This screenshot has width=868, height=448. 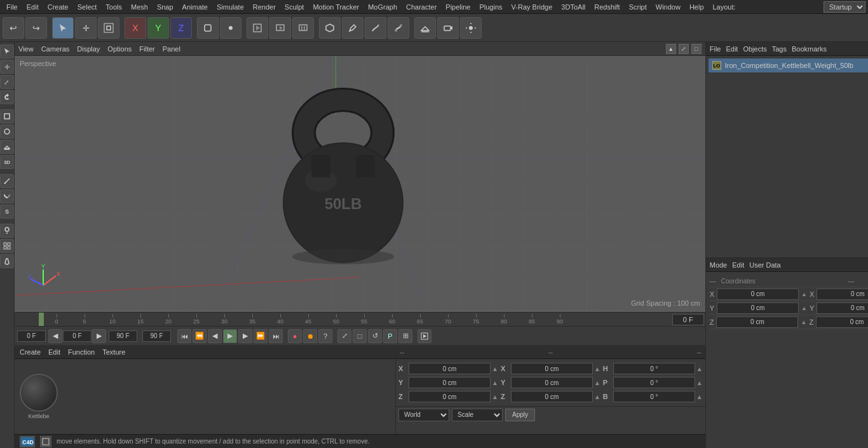 I want to click on viewport-menu-cameras: Cameras, so click(x=56, y=49).